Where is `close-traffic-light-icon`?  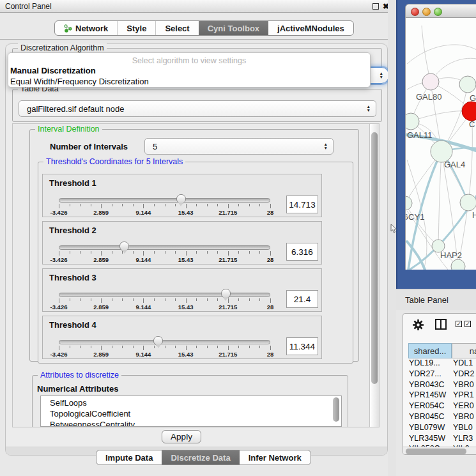
close-traffic-light-icon is located at coordinates (415, 12).